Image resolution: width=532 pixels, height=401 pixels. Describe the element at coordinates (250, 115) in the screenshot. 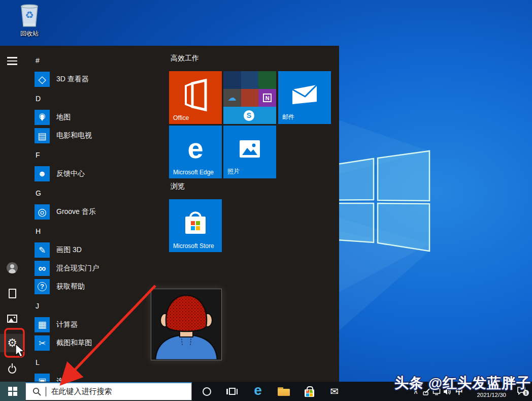

I see `collage-cell-skype: S` at that location.